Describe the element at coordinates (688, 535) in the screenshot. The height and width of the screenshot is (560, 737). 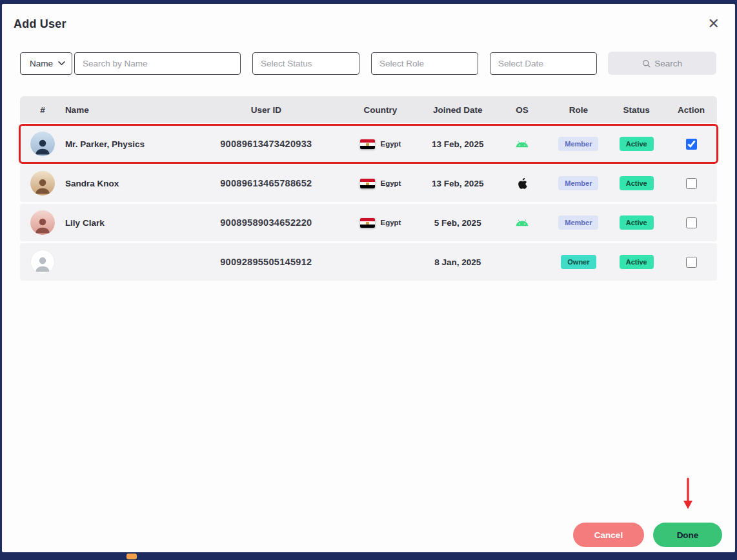
I see `done-button: Done` at that location.